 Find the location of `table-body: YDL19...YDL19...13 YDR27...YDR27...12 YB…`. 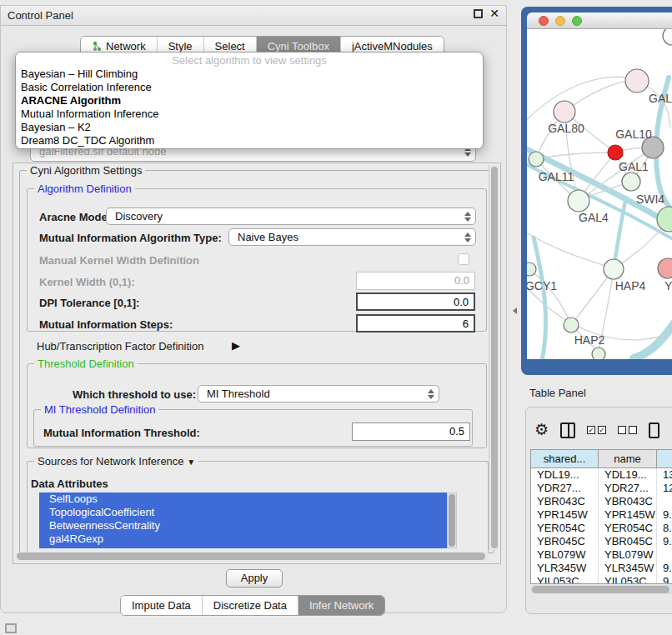

table-body: YDL19...YDL19...13 YDR27...YDR27...12 YB… is located at coordinates (602, 527).